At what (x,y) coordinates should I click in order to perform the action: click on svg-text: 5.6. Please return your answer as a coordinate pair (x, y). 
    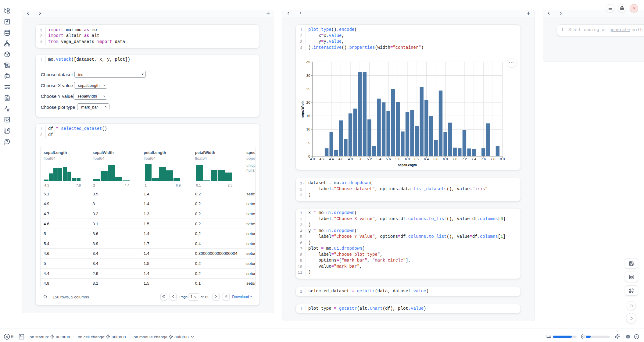
    Looking at the image, I should click on (388, 159).